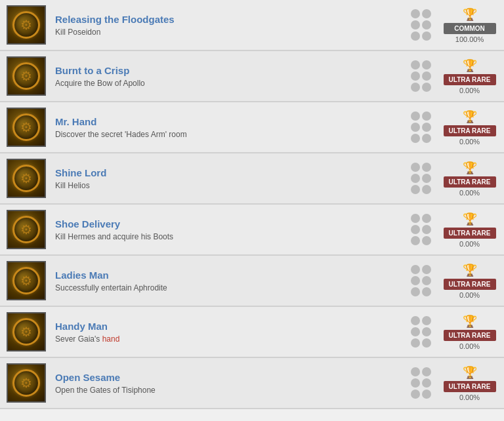  Describe the element at coordinates (252, 332) in the screenshot. I see `achievement-row: Handy ManSever Gaia's hand🏆ULTRA RARE0.0…` at that location.